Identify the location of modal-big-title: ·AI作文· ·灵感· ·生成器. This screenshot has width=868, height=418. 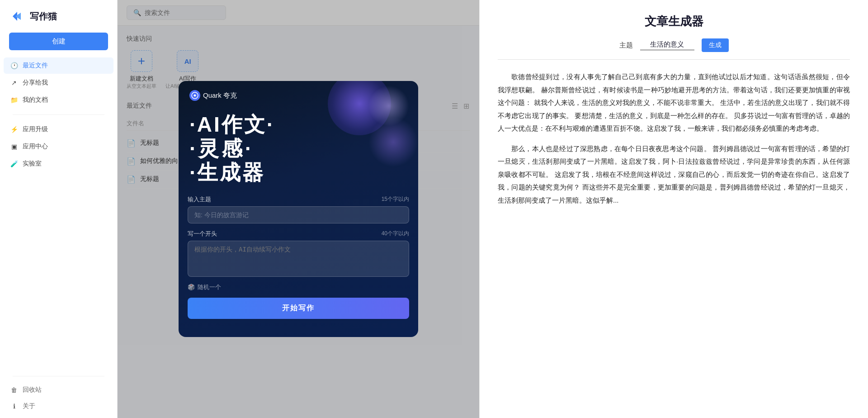
(298, 148).